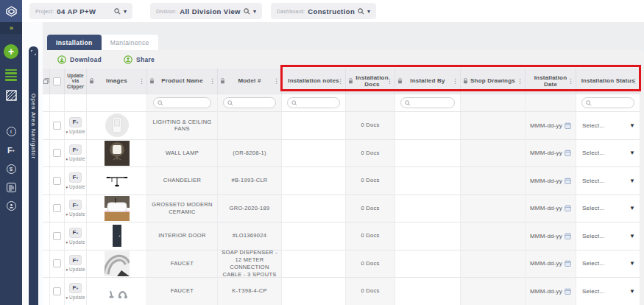 Image resolution: width=644 pixels, height=305 pixels. I want to click on header-installation-status: Installation Status ⋮, so click(608, 81).